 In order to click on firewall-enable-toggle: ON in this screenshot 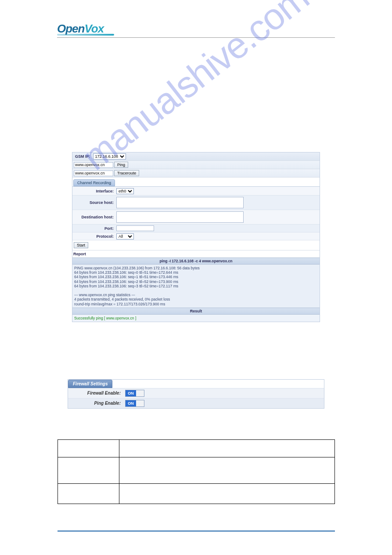, I will do `click(135, 393)`.